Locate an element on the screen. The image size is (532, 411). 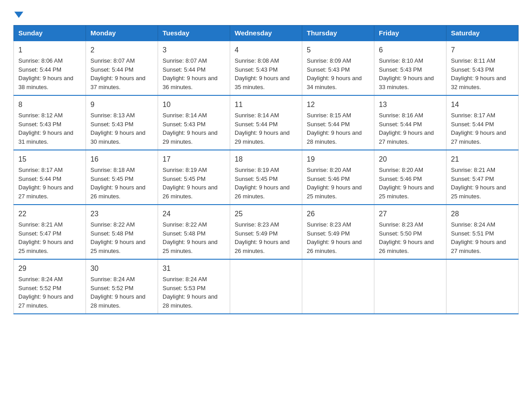
day-number: 23 is located at coordinates (122, 214).